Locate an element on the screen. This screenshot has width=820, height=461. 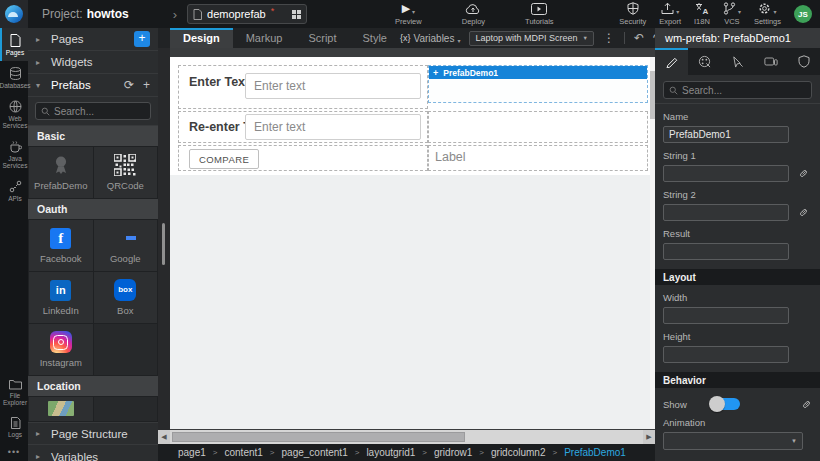
label-widget: Label is located at coordinates (450, 157).